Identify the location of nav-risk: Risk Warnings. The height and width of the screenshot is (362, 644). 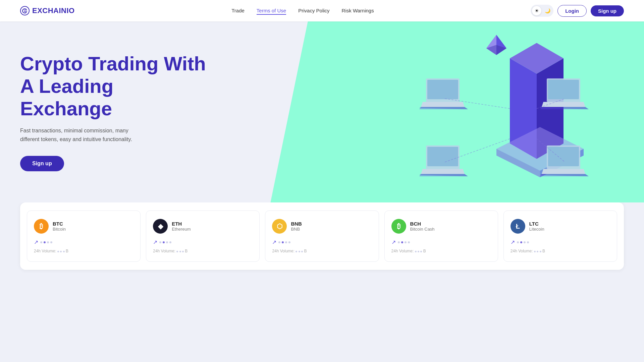
(358, 11).